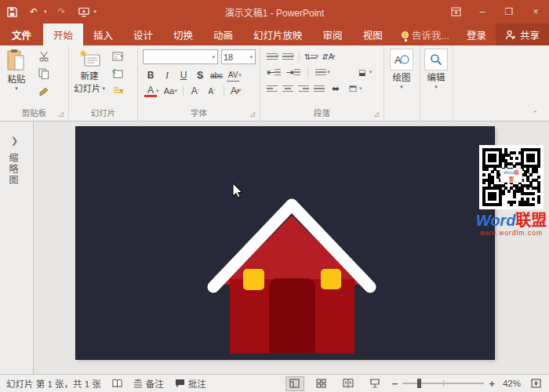 This screenshot has width=549, height=392. What do you see at coordinates (353, 89) in the screenshot?
I see `smartart-convert-icon: 🗔` at bounding box center [353, 89].